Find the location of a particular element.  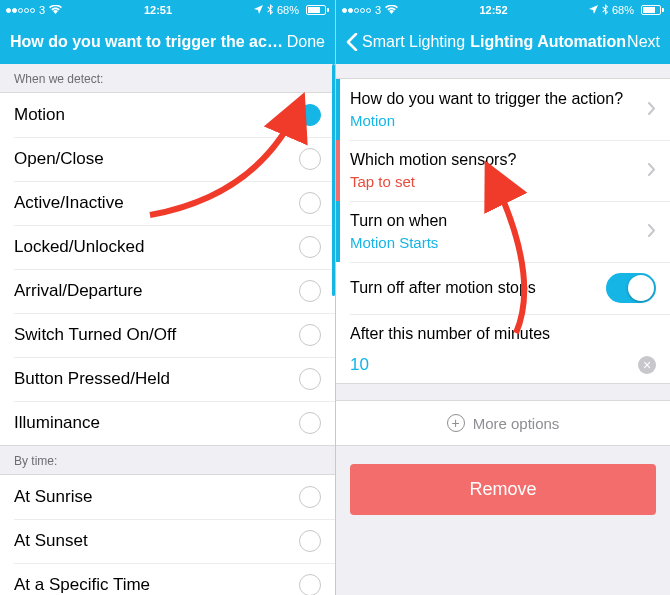

option-label: At Sunset is located at coordinates (156, 541).